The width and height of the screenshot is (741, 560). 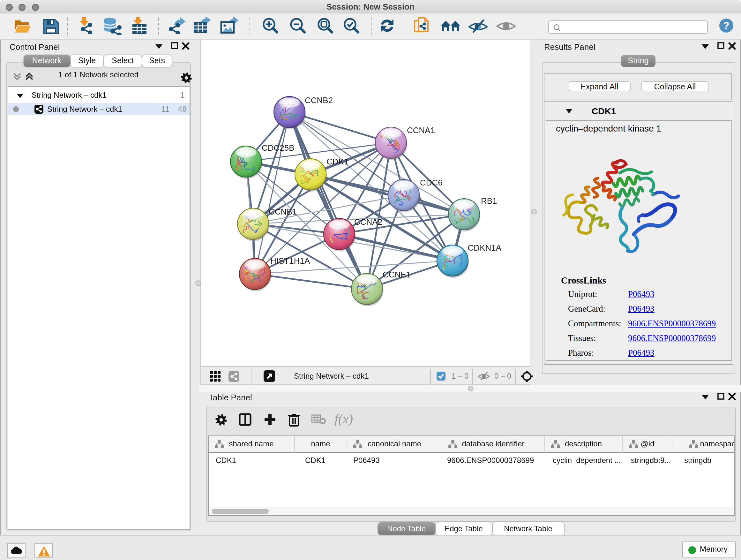 I want to click on svg-text: CDKN1A, so click(x=484, y=247).